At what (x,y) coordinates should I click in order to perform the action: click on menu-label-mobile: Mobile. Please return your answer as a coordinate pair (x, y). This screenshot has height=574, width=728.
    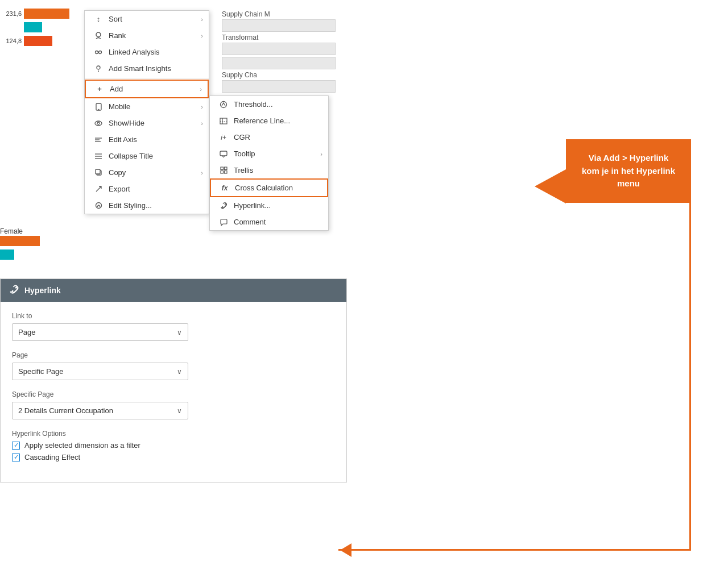
    Looking at the image, I should click on (119, 107).